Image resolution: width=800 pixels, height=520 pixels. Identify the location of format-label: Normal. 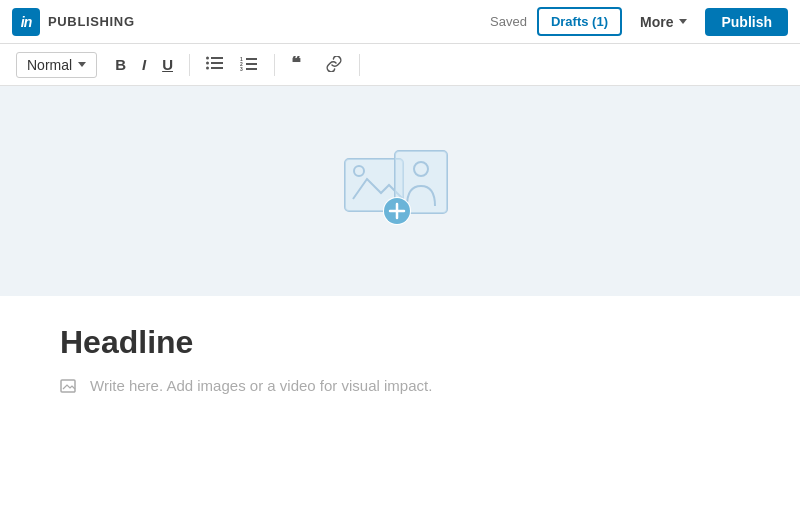
(50, 65).